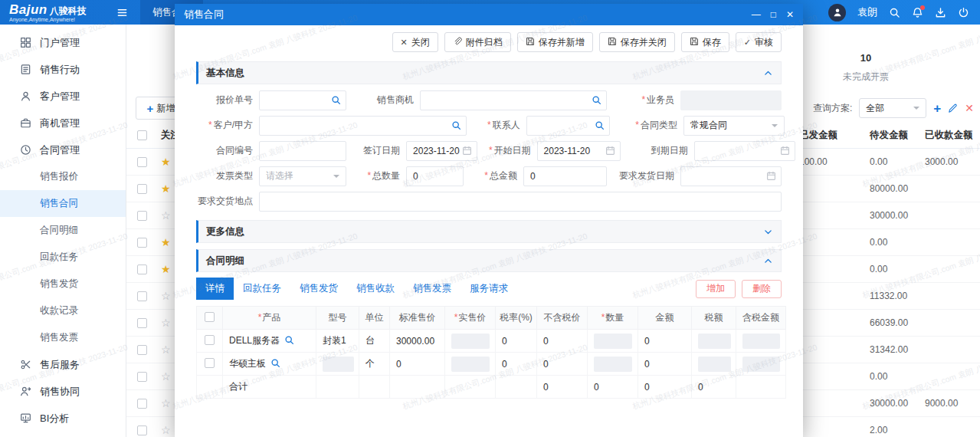  Describe the element at coordinates (759, 42) in the screenshot. I see `audit-button: ✓审核` at that location.